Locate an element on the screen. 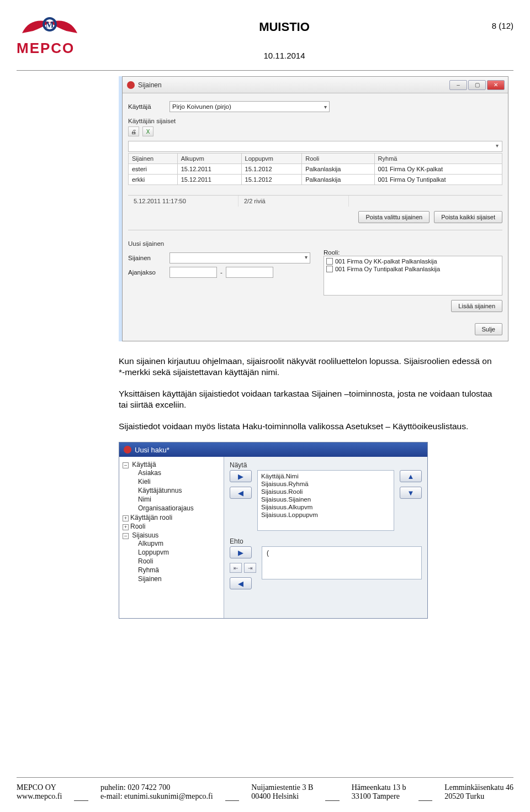 The image size is (530, 812). ehto-add-button: ▶ is located at coordinates (241, 552).